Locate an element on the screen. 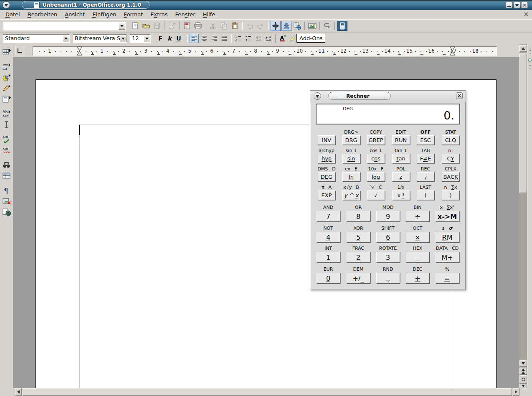 This screenshot has height=396, width=532. url-dropdown-button is located at coordinates (122, 26).